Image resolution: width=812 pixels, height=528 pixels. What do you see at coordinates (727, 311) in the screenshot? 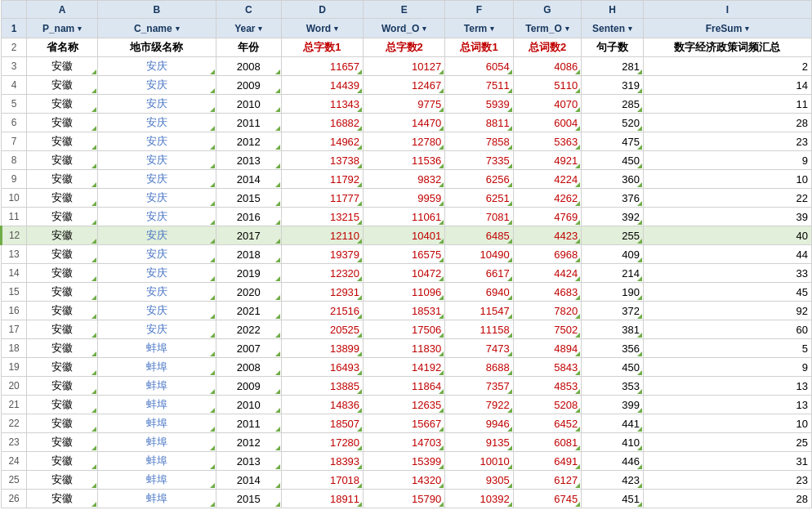
I see `fresum-cell: 92` at bounding box center [727, 311].